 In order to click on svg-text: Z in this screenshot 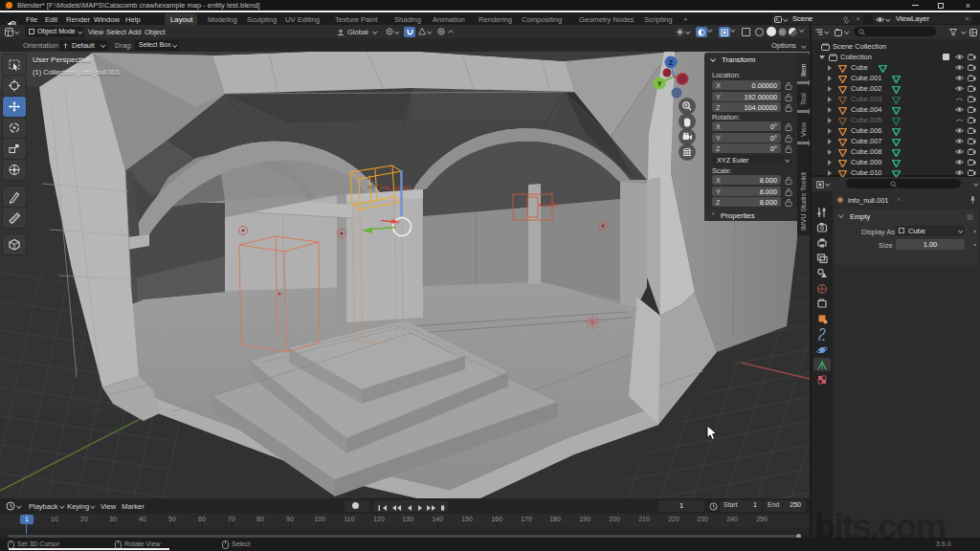, I will do `click(672, 63)`.